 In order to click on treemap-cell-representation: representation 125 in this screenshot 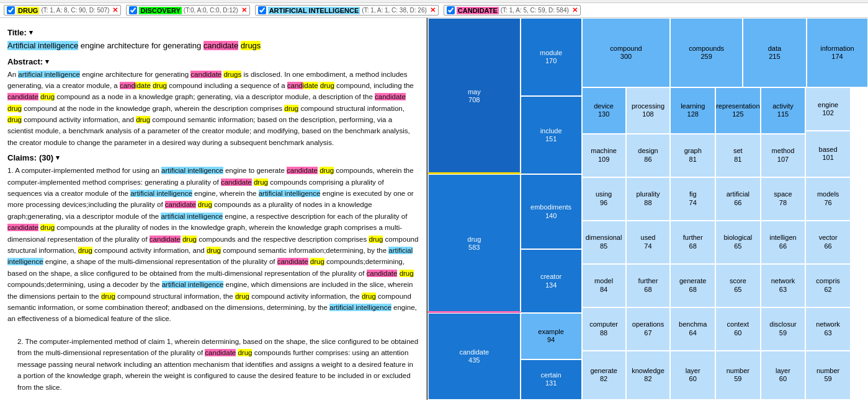, I will do `click(738, 110)`.